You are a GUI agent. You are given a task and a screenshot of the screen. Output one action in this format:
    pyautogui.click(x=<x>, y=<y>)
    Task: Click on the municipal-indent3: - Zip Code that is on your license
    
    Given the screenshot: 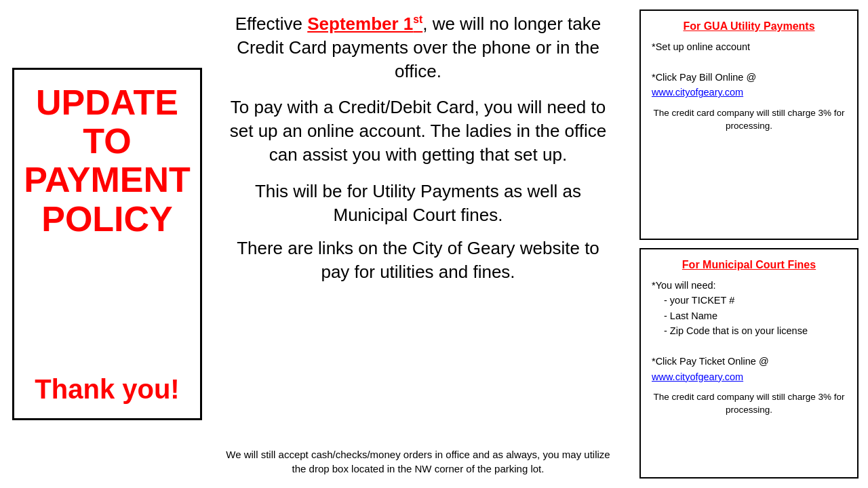 What is the action you would take?
    pyautogui.click(x=749, y=331)
    